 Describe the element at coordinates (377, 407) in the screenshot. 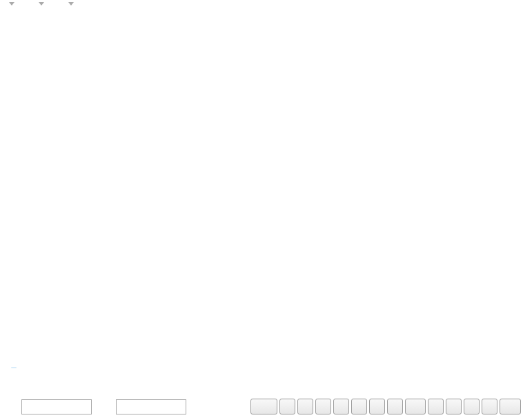

I see `range-button-3m` at that location.